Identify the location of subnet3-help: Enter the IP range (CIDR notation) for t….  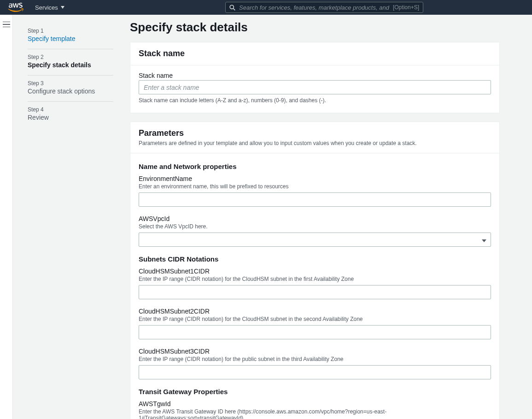
(315, 359).